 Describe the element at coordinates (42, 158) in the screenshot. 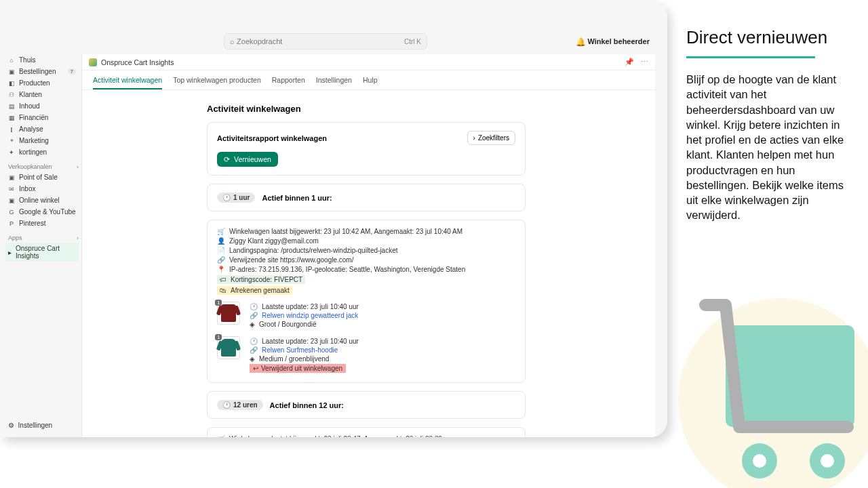

I see `sidebar: ⌂Thuis ▣Bestellingen7 ◧Producten ⚇Klante…` at that location.